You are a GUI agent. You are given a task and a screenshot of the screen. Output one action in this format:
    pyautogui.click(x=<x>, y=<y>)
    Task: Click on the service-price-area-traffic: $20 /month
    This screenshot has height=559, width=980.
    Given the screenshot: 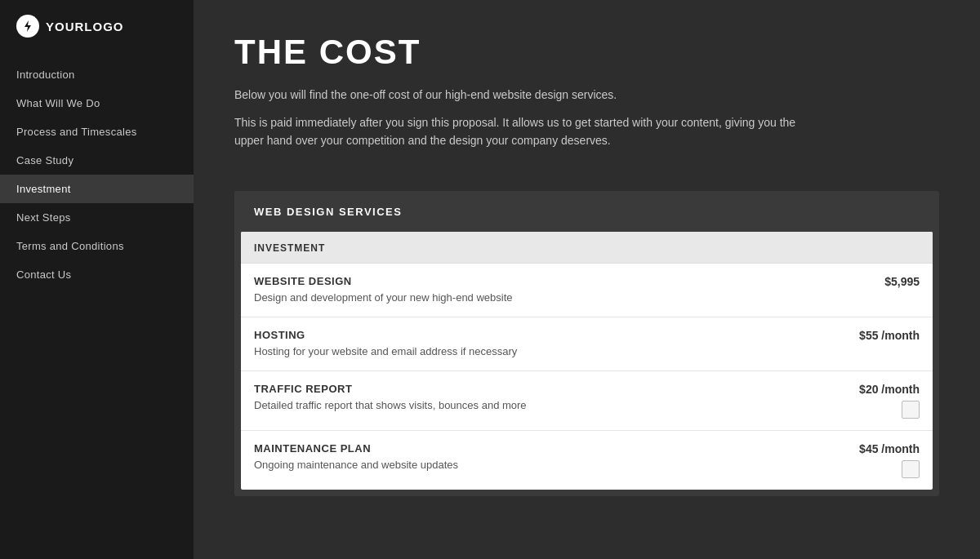 What is the action you would take?
    pyautogui.click(x=879, y=401)
    